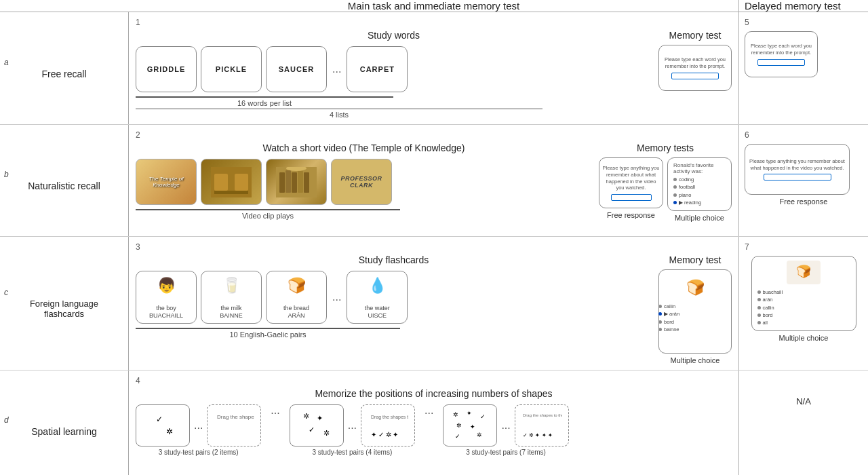  I want to click on delayed-memory-text-a: Please type each word you remember into …, so click(781, 50).